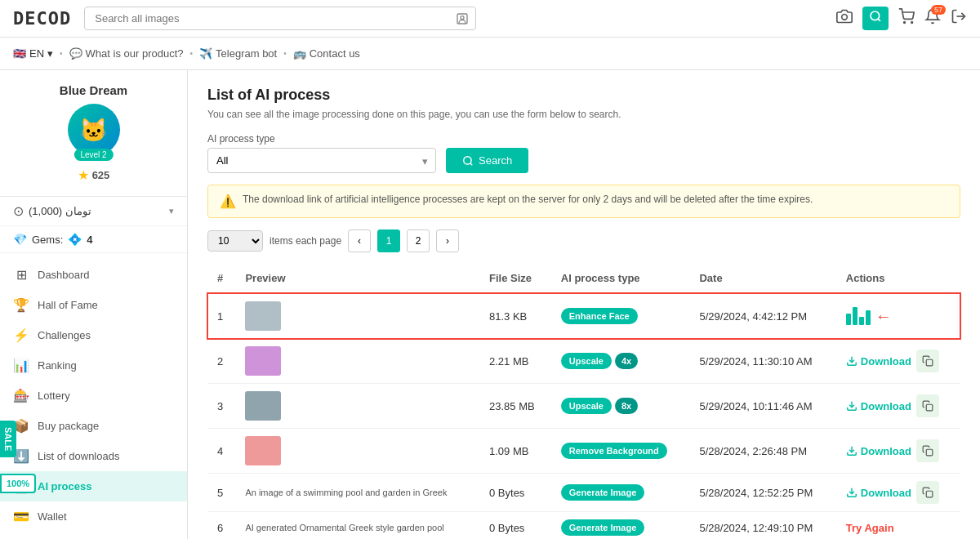 Image resolution: width=980 pixels, height=539 pixels. Describe the element at coordinates (515, 316) in the screenshot. I see `cell-filesize: 81.3 KB` at that location.